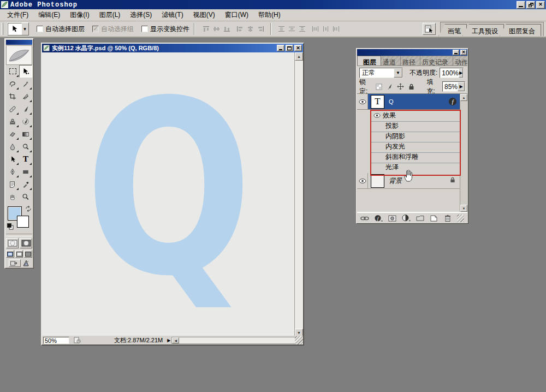 Image resolution: width=546 pixels, height=392 pixels. I want to click on effect-bevel-emboss: 斜面和浮雕, so click(409, 157).